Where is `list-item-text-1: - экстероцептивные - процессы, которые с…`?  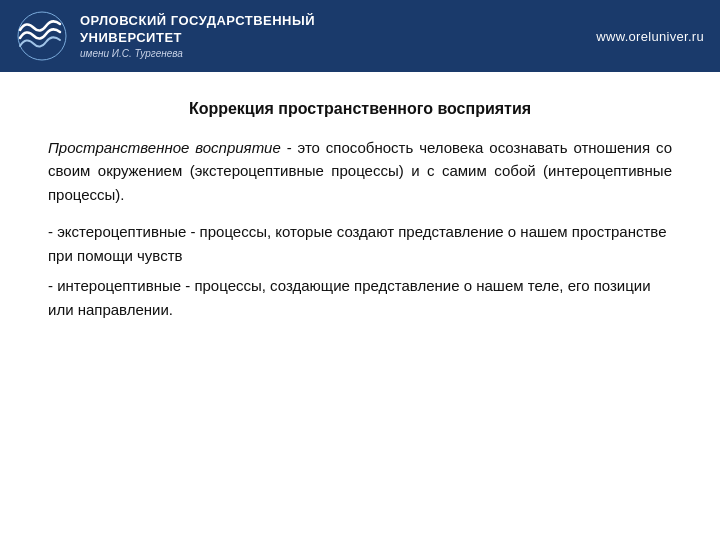
list-item-text-1: - экстероцептивные - процессы, которые с… is located at coordinates (358, 244).